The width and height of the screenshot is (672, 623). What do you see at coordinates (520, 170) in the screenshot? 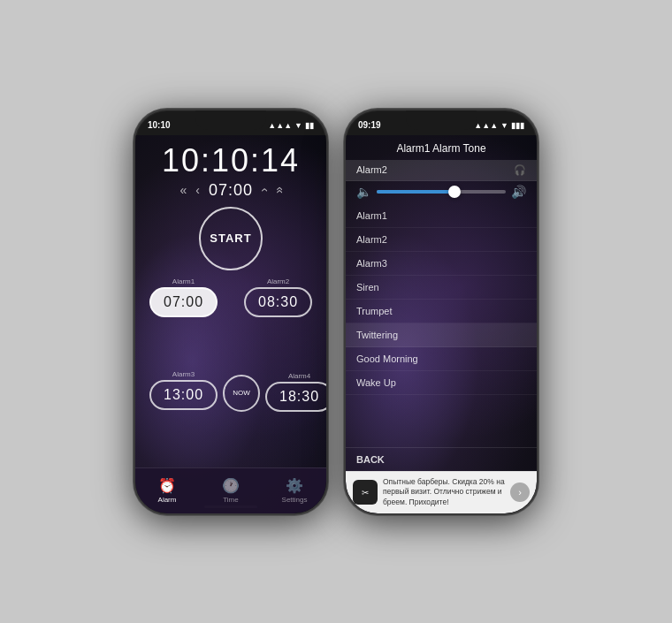
I see `headphone-icon: 🎧` at bounding box center [520, 170].